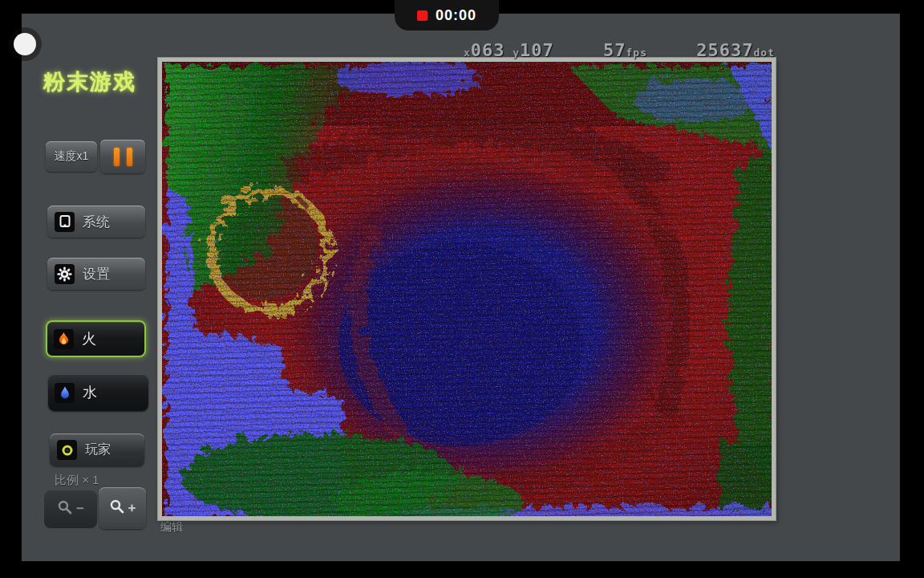 The width and height of the screenshot is (924, 578). I want to click on element-button-label: 水, so click(90, 393).